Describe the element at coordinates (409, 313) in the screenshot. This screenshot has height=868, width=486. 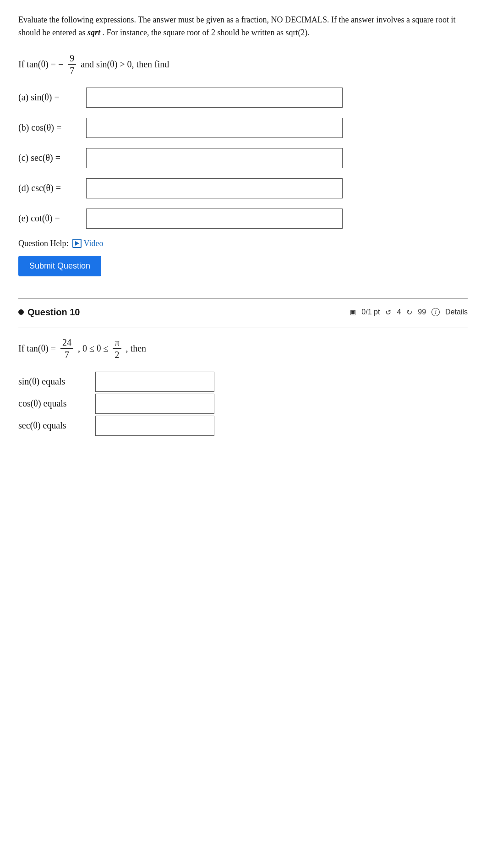
I see `q10-meta: ▣ 0/1 pt ↺ 4 ↻ 99 i Details` at that location.